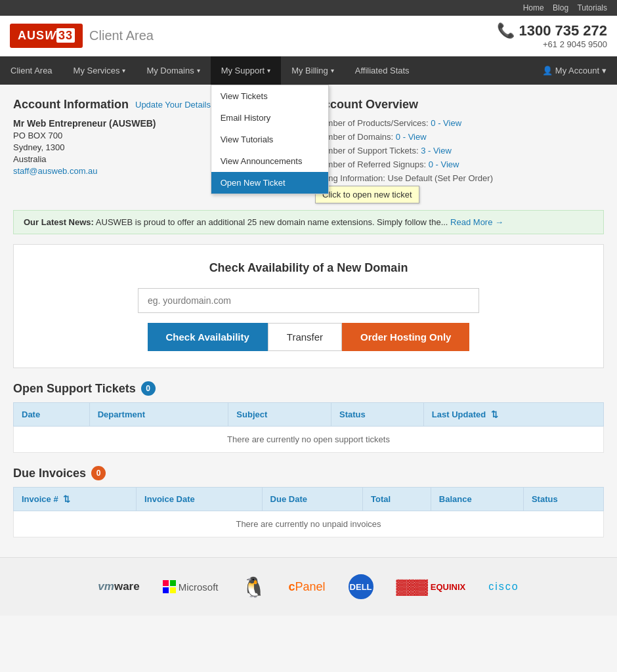  Describe the element at coordinates (513, 415) in the screenshot. I see `col-last-updated: Last Updated ⇅` at that location.